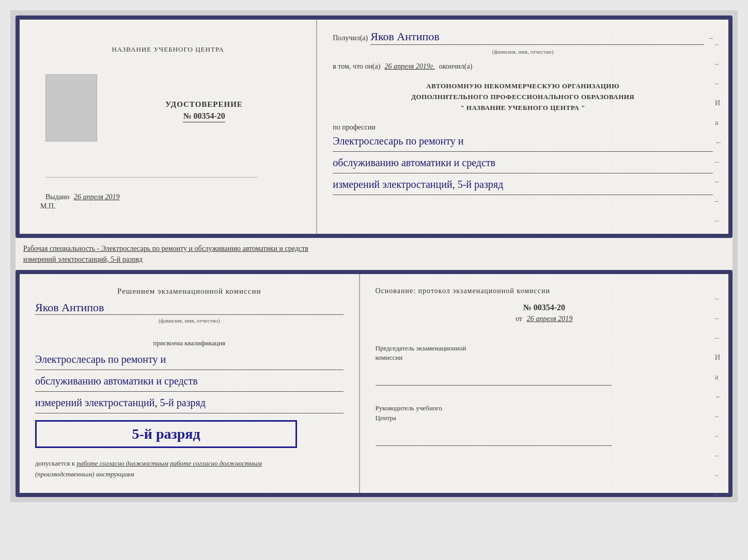 This screenshot has height=560, width=748. I want to click on cert-title: УДОСТОВЕРЕНИЕ, so click(204, 104).